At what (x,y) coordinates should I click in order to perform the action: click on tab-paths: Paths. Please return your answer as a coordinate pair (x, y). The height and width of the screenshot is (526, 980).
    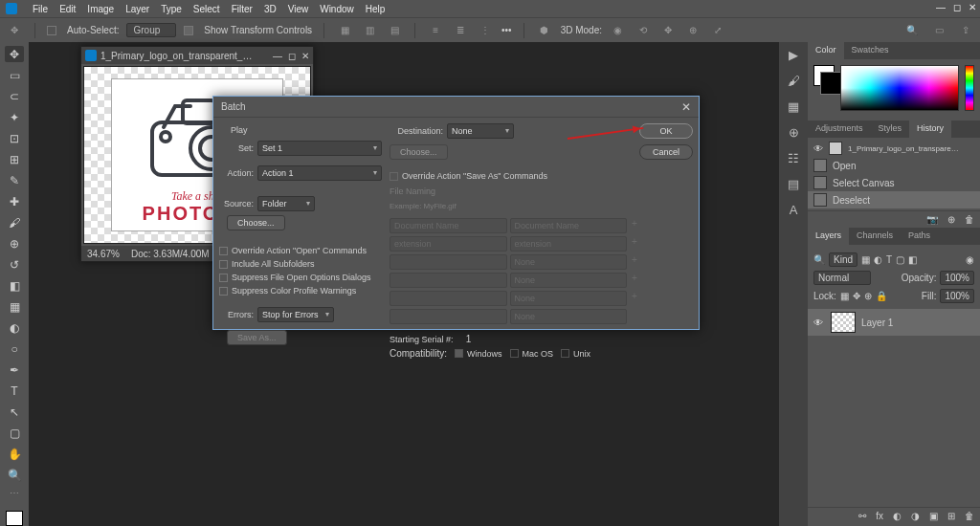
    Looking at the image, I should click on (919, 236).